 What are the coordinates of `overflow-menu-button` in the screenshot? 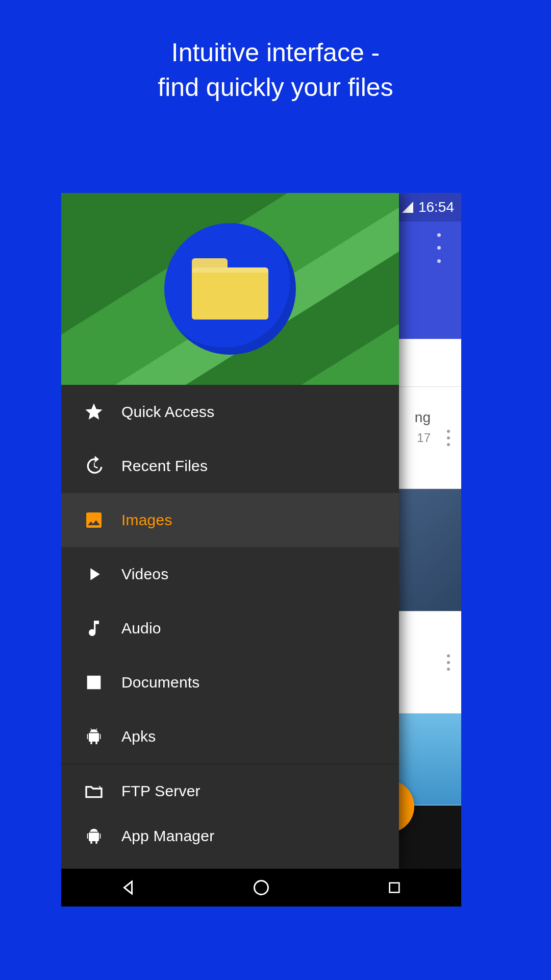 It's located at (439, 248).